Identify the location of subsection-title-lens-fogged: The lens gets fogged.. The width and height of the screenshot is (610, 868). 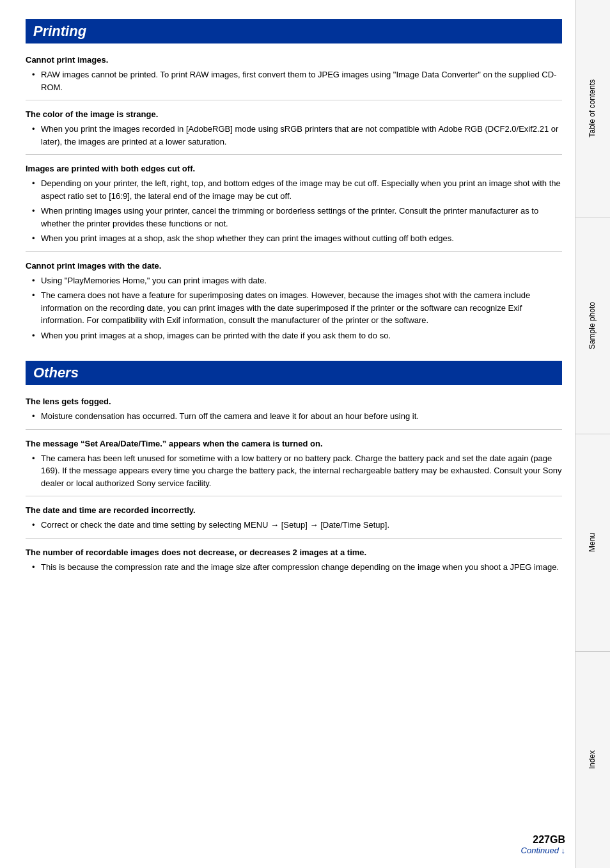
(294, 402).